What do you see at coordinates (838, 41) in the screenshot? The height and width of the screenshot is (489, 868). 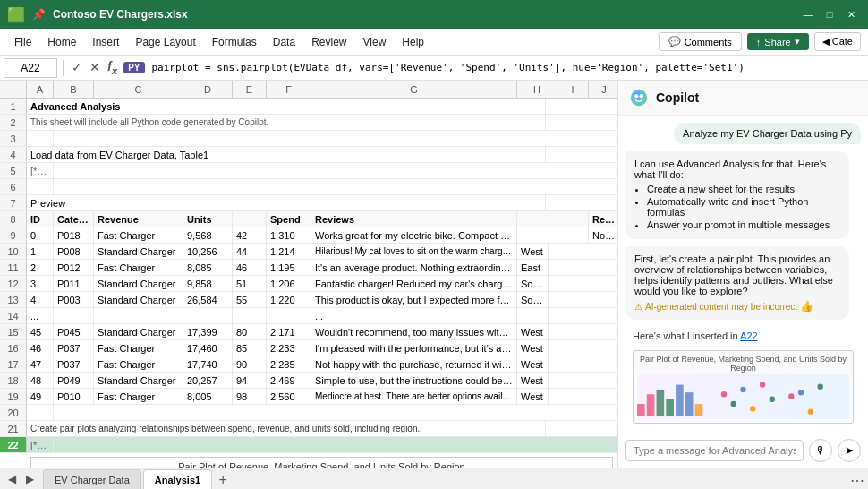 I see `cate-button: ◀ Cate` at bounding box center [838, 41].